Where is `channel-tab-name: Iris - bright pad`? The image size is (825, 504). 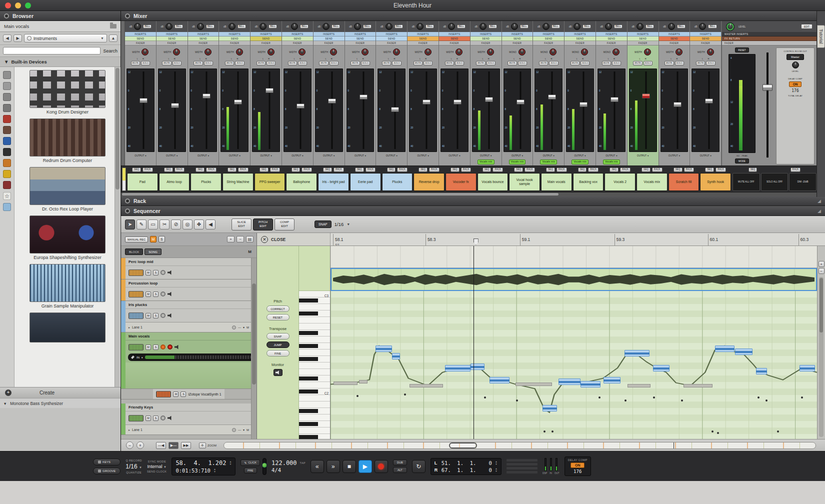
channel-tab-name: Iris - bright pad is located at coordinates (334, 182).